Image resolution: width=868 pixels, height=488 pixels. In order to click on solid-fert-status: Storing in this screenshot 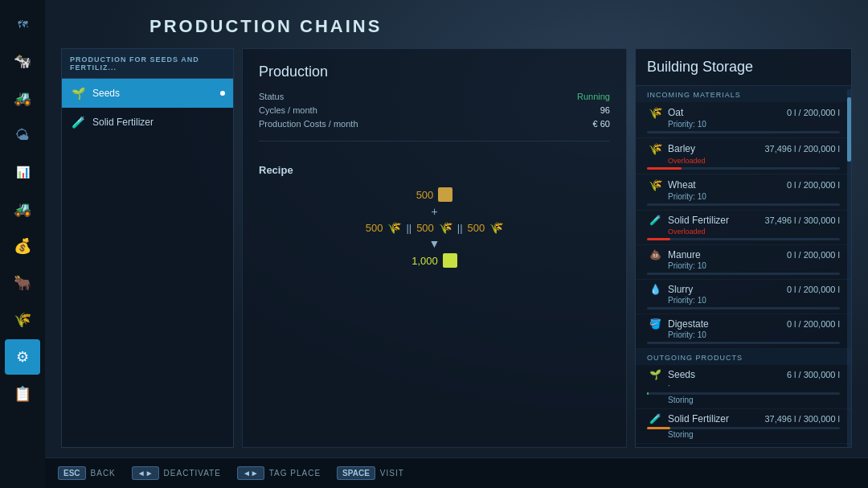, I will do `click(681, 434)`.